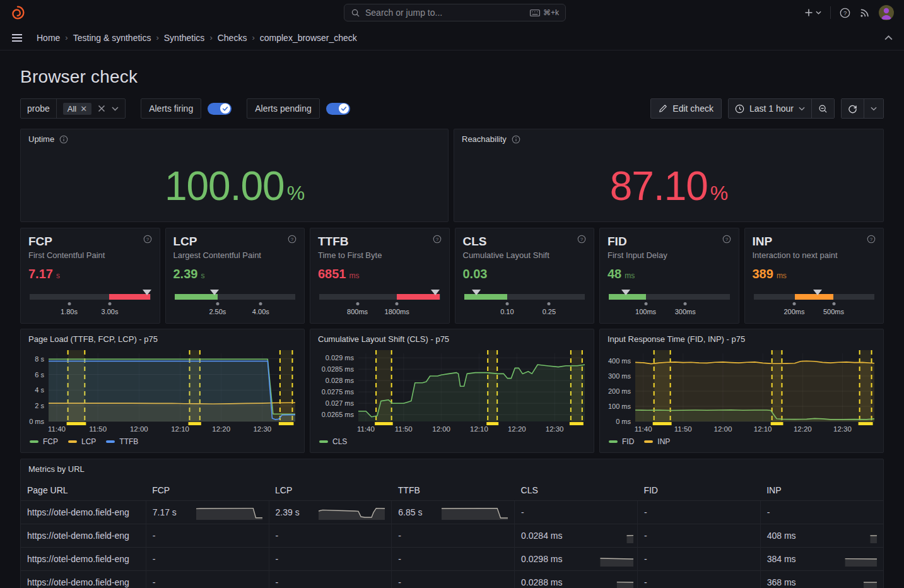 The image size is (904, 588). I want to click on panel-title: Reachability, so click(484, 139).